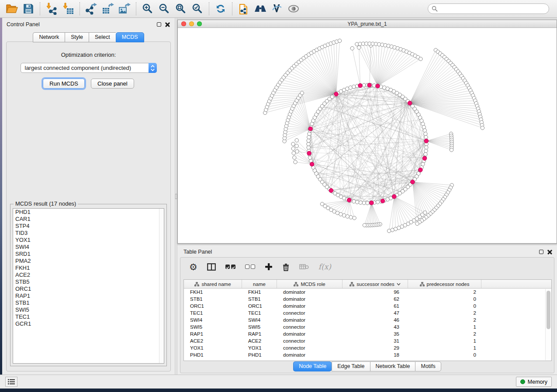  Describe the element at coordinates (164, 9) in the screenshot. I see `zoom-out-button` at that location.